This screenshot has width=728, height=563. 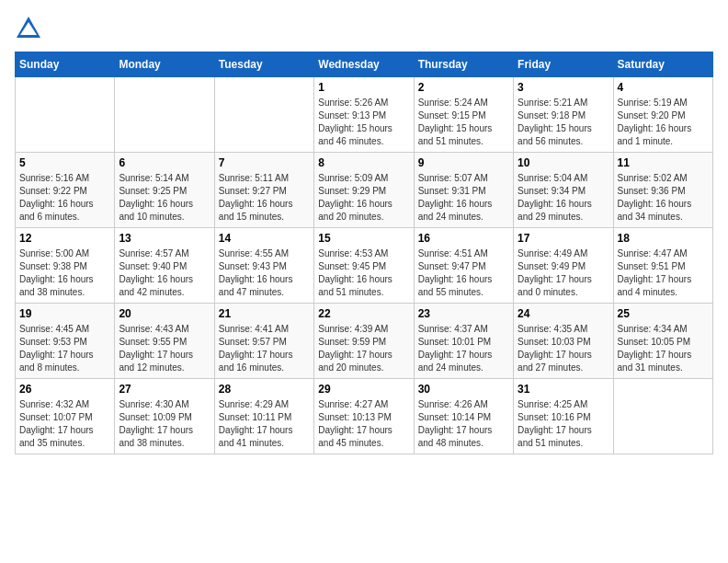 I want to click on day-number: 25, so click(x=664, y=314).